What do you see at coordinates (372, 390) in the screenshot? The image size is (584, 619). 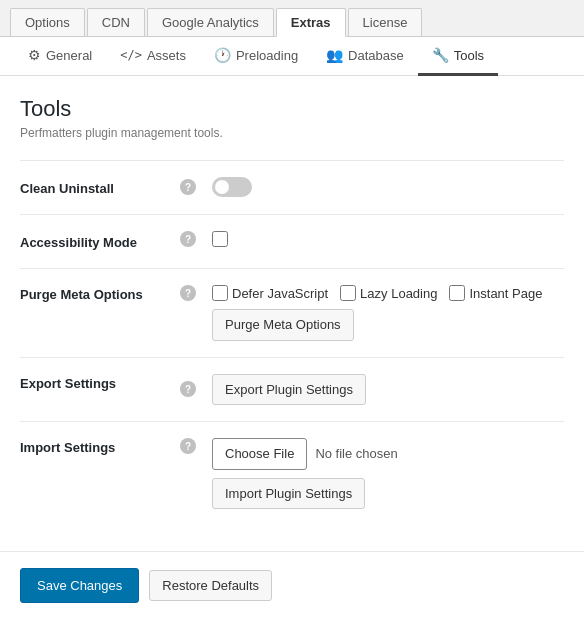 I see `export-settings-control: ? Export Plugin Settings` at bounding box center [372, 390].